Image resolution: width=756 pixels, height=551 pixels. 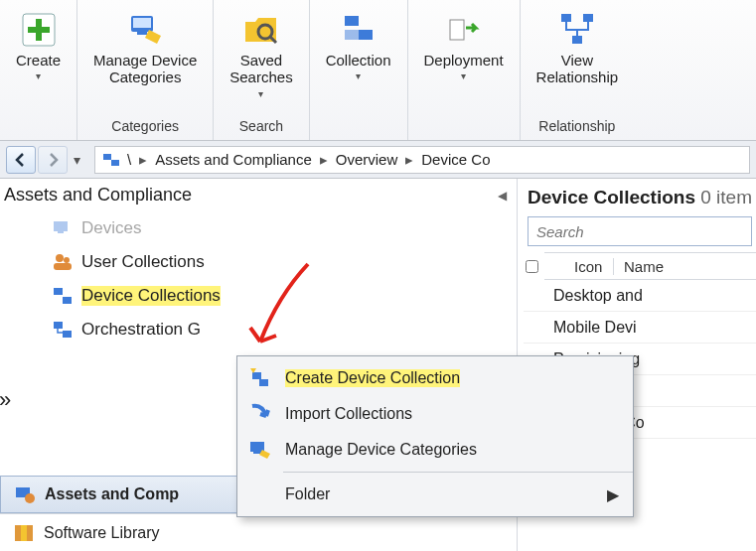 What do you see at coordinates (373, 378) in the screenshot?
I see `ctx-label: Create Device Collection` at bounding box center [373, 378].